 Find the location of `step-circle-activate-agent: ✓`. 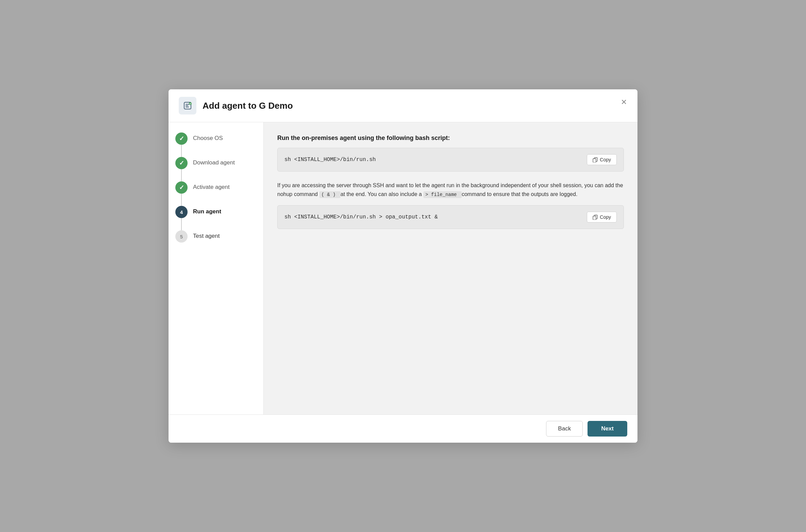

step-circle-activate-agent: ✓ is located at coordinates (181, 188).